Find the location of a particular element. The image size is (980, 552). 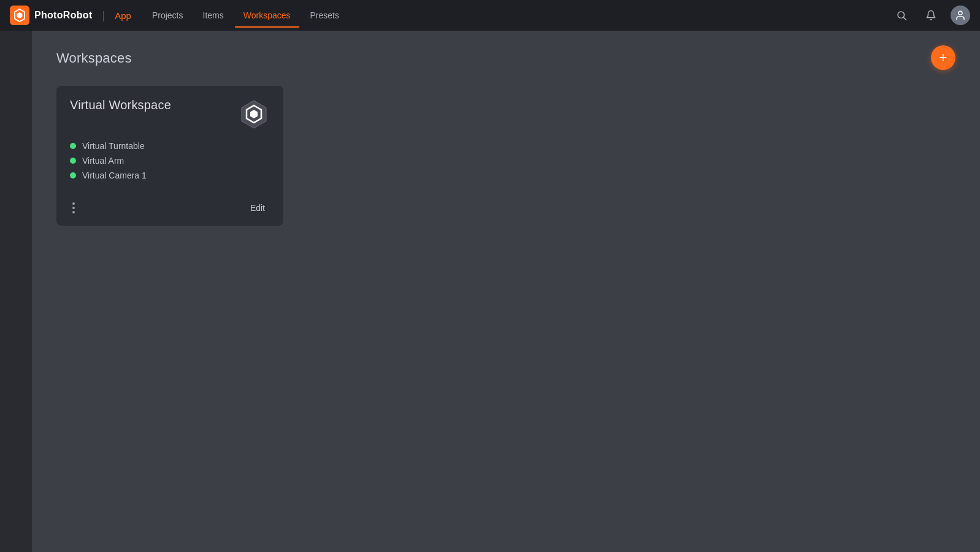

device-name-arm: Virtual Arm is located at coordinates (103, 161).